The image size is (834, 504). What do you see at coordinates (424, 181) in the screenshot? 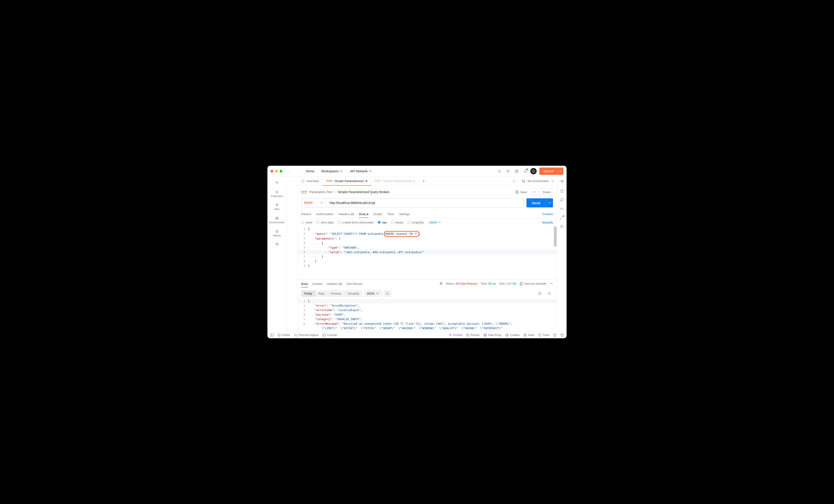
I see `tab-add` at bounding box center [424, 181].